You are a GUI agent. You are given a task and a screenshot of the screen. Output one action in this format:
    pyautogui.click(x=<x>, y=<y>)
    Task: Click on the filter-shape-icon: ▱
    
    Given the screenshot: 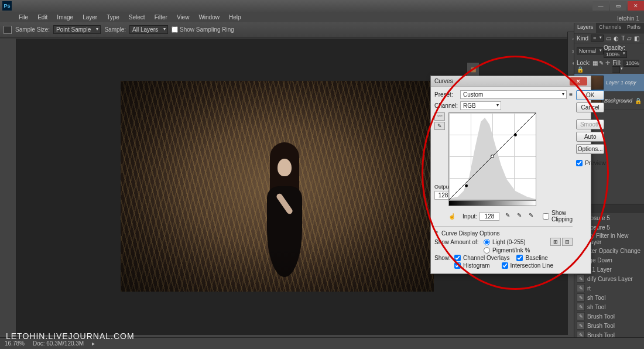 What is the action you would take?
    pyautogui.click(x=629, y=39)
    